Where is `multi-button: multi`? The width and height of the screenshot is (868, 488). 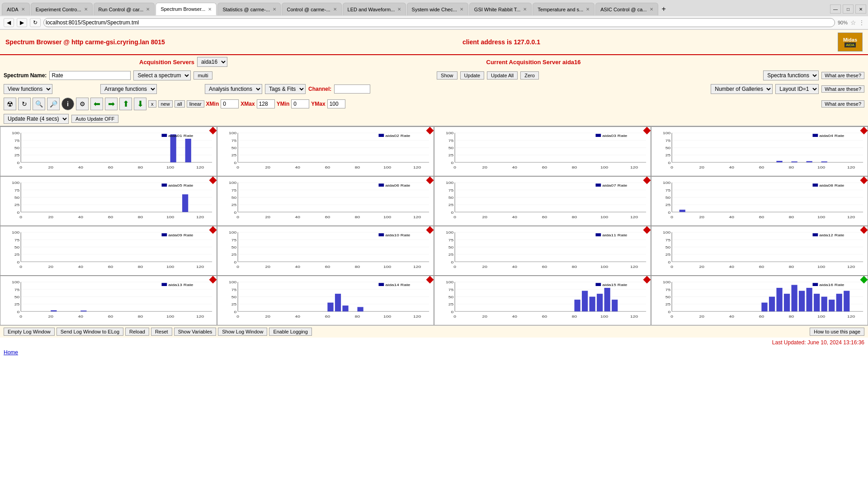
multi-button: multi is located at coordinates (203, 75).